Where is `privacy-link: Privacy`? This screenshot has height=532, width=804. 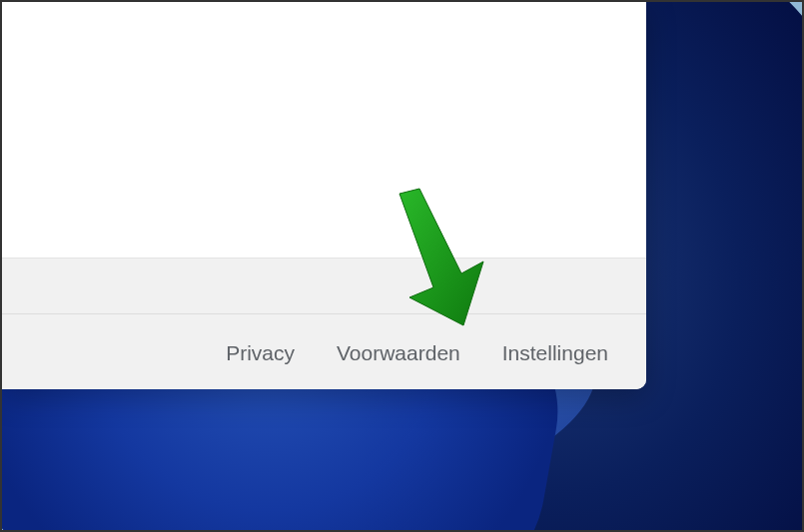
privacy-link: Privacy is located at coordinates (260, 353).